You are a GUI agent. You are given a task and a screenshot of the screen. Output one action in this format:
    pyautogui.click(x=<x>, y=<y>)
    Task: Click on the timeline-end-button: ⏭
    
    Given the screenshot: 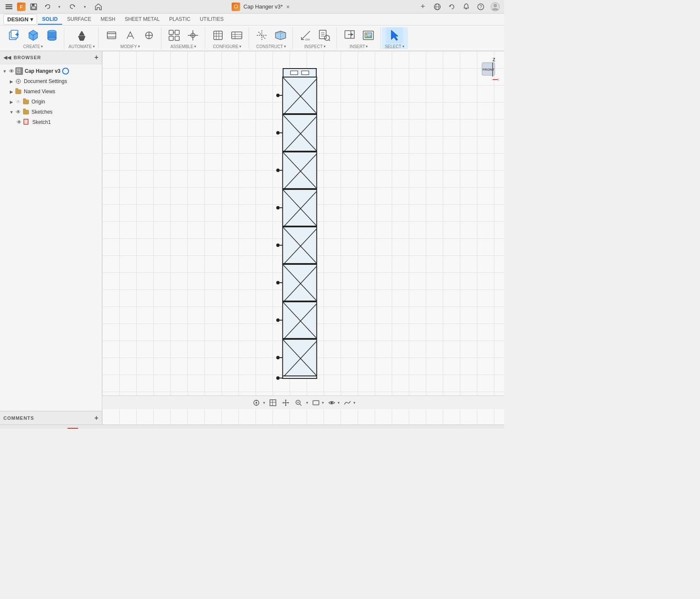 What is the action you would take?
    pyautogui.click(x=59, y=428)
    